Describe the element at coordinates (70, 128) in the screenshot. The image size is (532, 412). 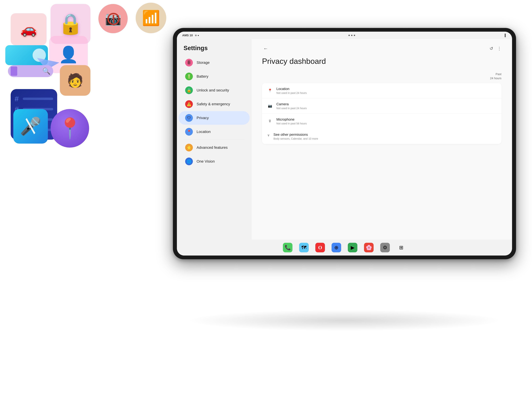
I see `location-pin-icon: 📍` at that location.